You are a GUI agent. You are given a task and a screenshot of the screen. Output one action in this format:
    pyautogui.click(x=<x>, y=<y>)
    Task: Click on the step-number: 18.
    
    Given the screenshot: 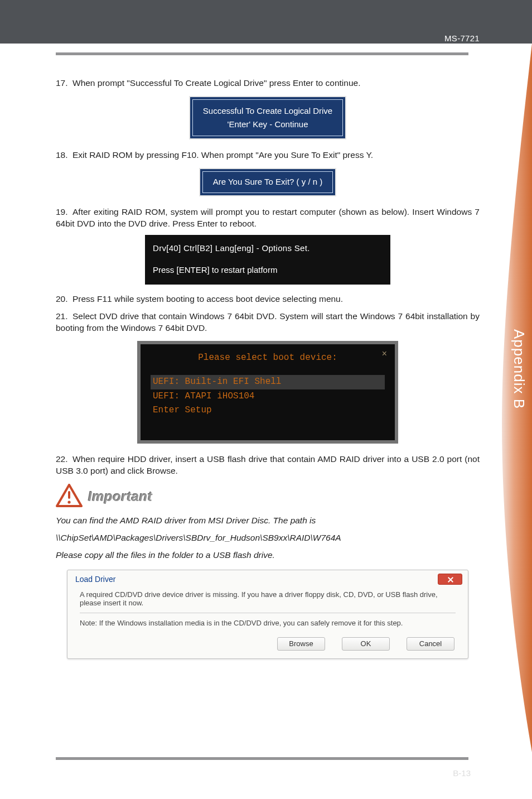 What is the action you would take?
    pyautogui.click(x=64, y=155)
    